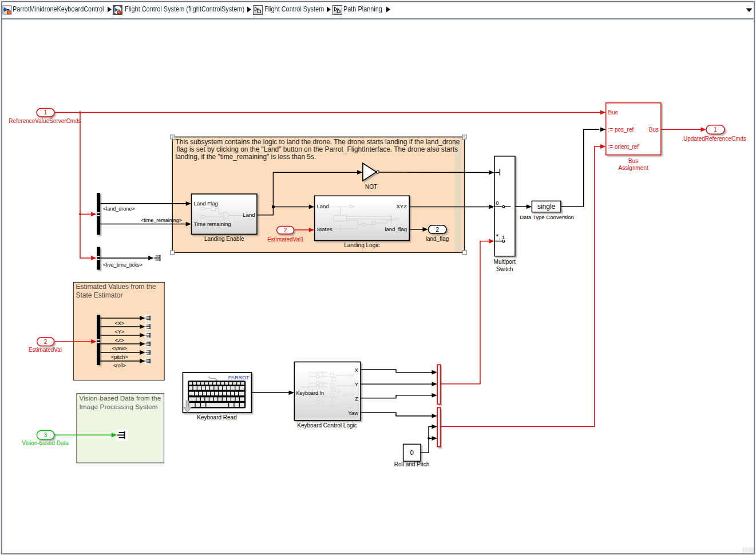 This screenshot has width=756, height=555. Describe the element at coordinates (402, 206) in the screenshot. I see `svg-text: XYZ` at that location.